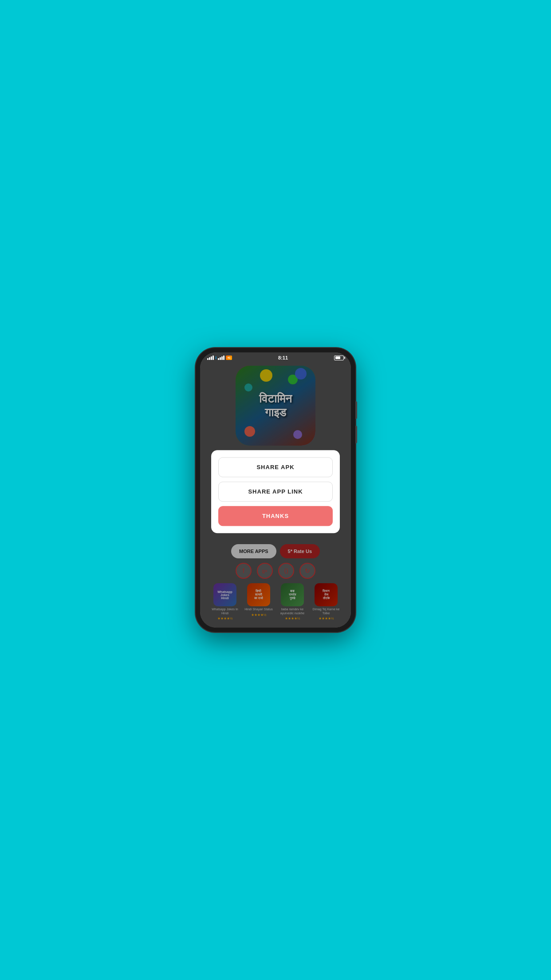 The height and width of the screenshot is (980, 551). Describe the element at coordinates (338, 358) in the screenshot. I see `battery-fill` at that location.